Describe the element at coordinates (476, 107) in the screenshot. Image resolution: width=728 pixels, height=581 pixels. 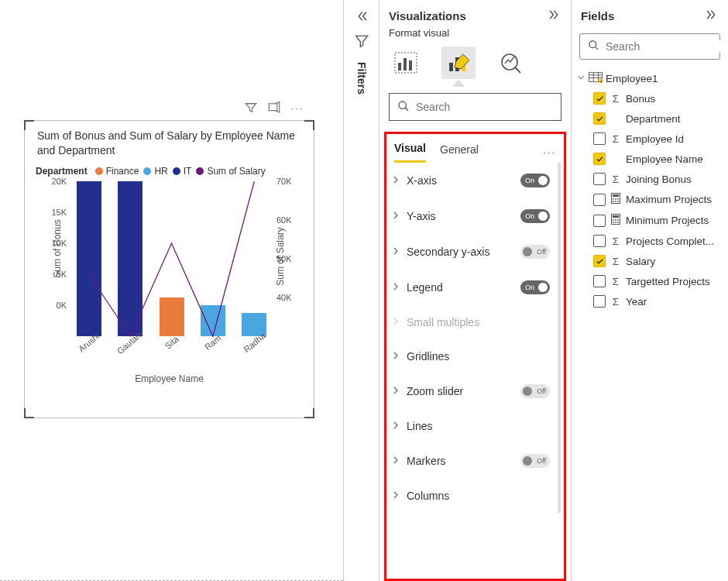
I see `format-search-box` at that location.